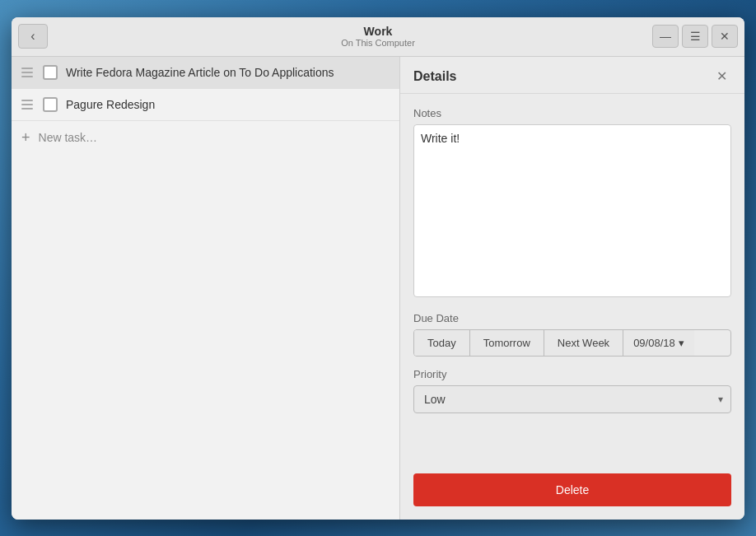 This screenshot has height=536, width=756. What do you see at coordinates (33, 36) in the screenshot?
I see `back-icon: ‹` at bounding box center [33, 36].